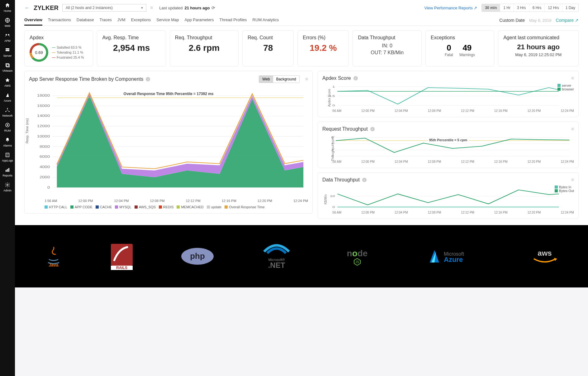  What do you see at coordinates (7, 157) in the screenshot?
I see `sidebar-item-applogs: AppLogs` at bounding box center [7, 157].